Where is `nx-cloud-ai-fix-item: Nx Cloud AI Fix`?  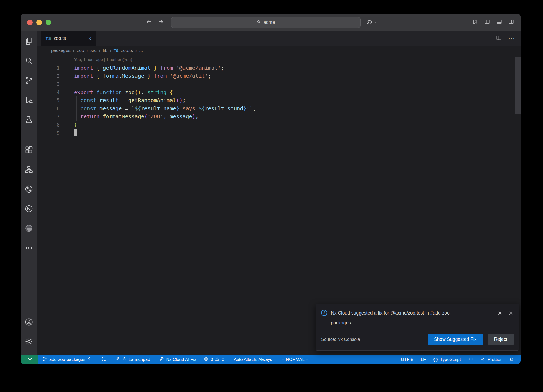
nx-cloud-ai-fix-item: Nx Cloud AI Fix is located at coordinates (178, 359).